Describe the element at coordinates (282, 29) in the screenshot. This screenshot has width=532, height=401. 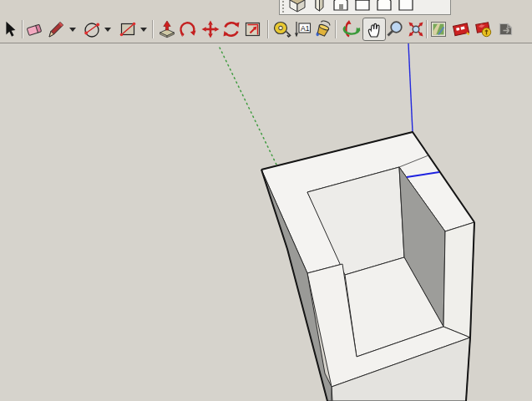
I see `tape-measure-tool-button` at that location.